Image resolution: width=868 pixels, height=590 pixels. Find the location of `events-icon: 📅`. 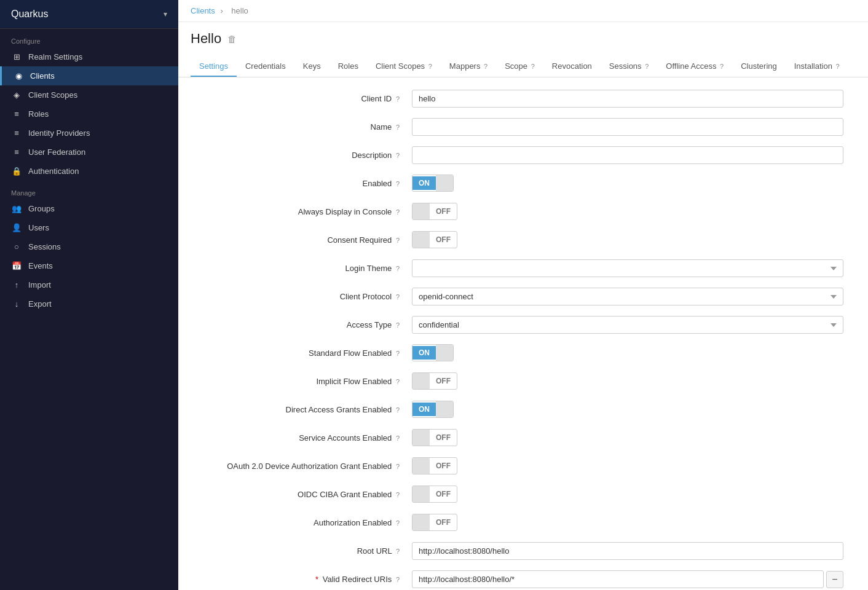

events-icon: 📅 is located at coordinates (17, 266).